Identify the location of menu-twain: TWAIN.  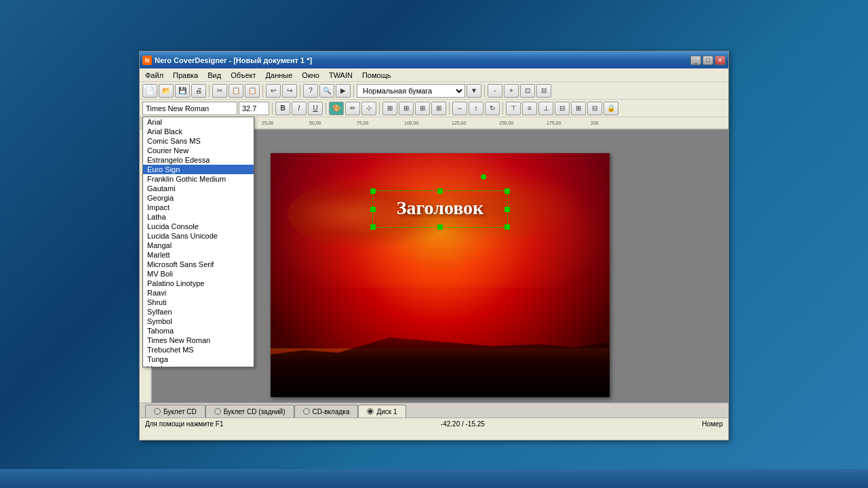
(340, 75).